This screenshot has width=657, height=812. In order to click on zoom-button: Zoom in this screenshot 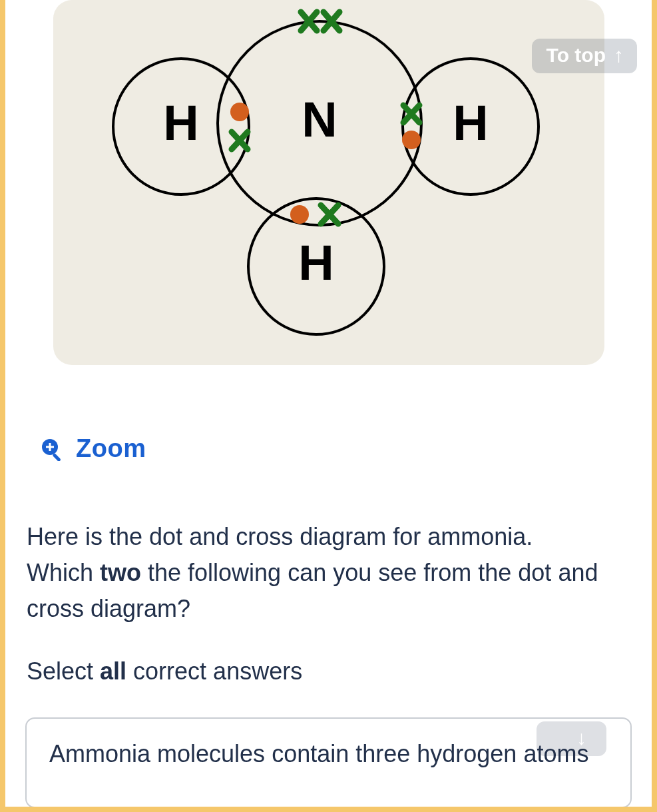, I will do `click(335, 449)`.